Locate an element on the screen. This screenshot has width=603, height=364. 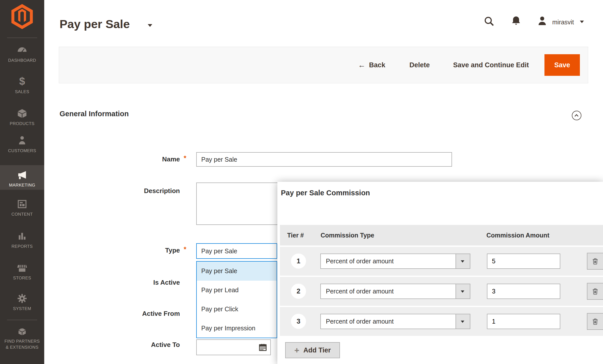
sidebar-item-customers: CUSTOMERS is located at coordinates (22, 144).